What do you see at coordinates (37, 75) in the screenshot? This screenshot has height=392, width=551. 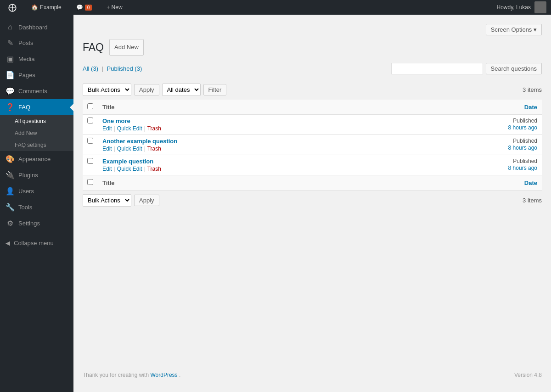 I see `sidebar-item-pages: 📄 Pages` at bounding box center [37, 75].